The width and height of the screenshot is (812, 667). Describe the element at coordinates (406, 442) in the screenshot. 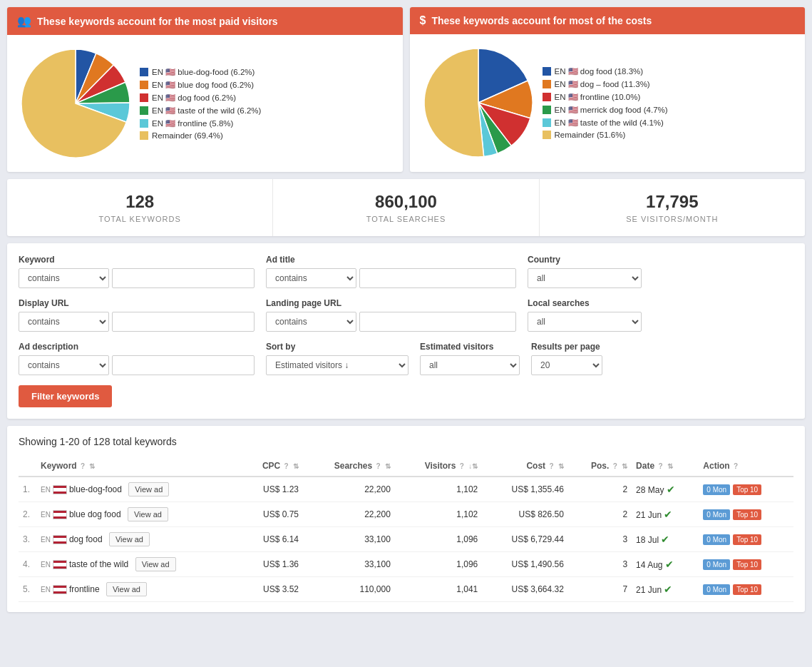

I see `results-showing-text: Showing 1-20 of 128 total keywords` at that location.